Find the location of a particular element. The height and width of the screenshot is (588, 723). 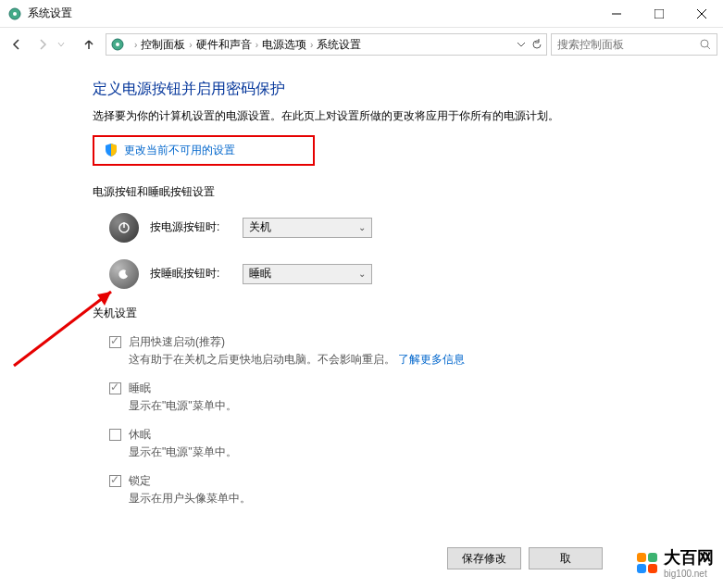

location-icon is located at coordinates (118, 44).